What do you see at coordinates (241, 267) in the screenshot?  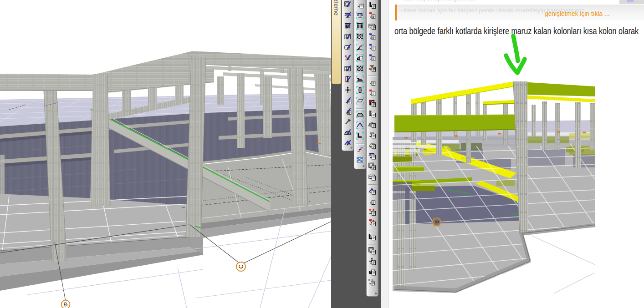 I see `svg-text: C` at bounding box center [241, 267].